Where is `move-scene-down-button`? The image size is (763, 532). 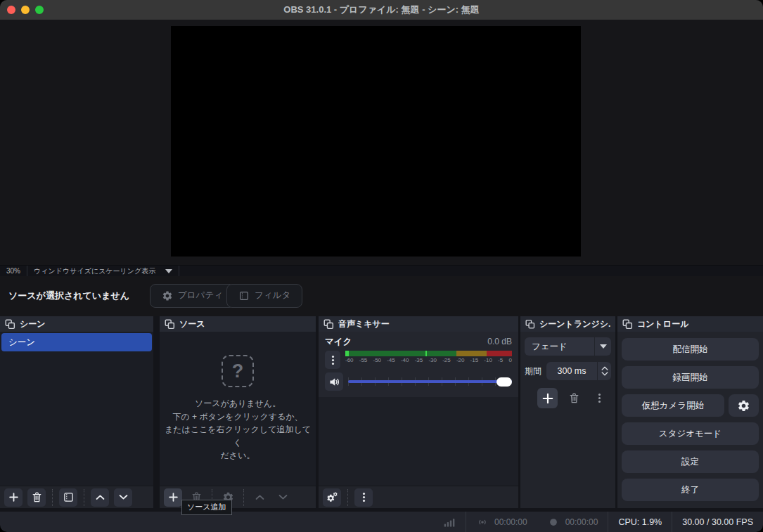 move-scene-down-button is located at coordinates (123, 498).